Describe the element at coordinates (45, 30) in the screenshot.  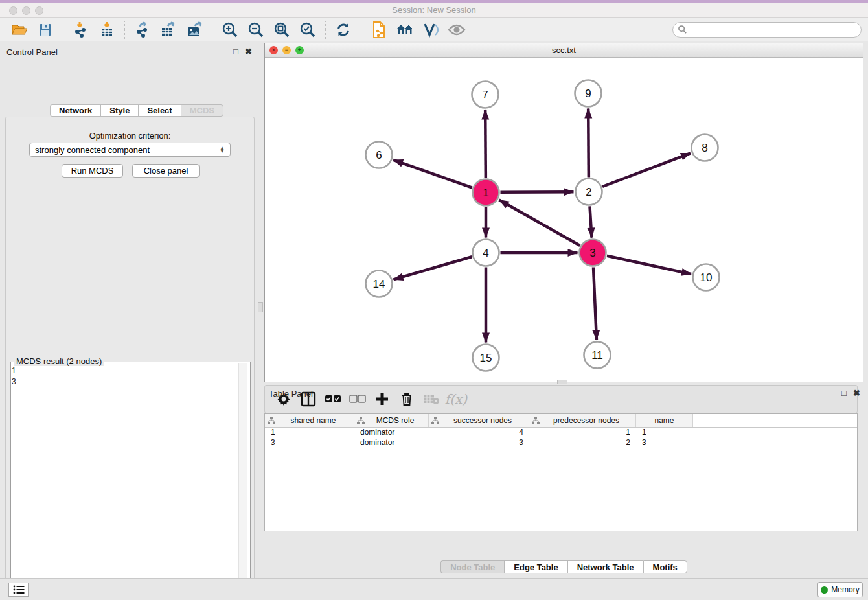
I see `save-session-icon` at that location.